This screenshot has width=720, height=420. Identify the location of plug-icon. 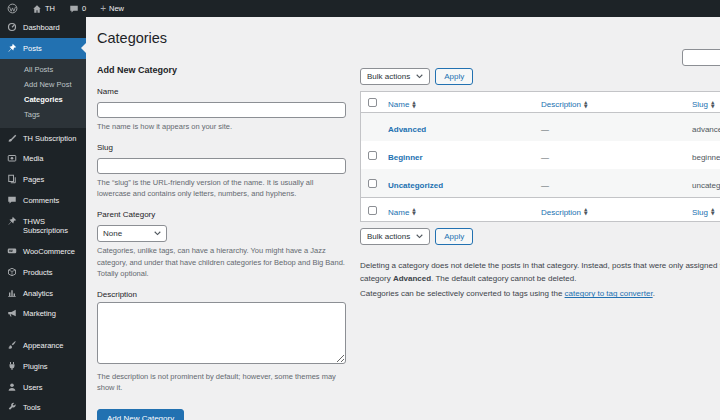
(12, 366).